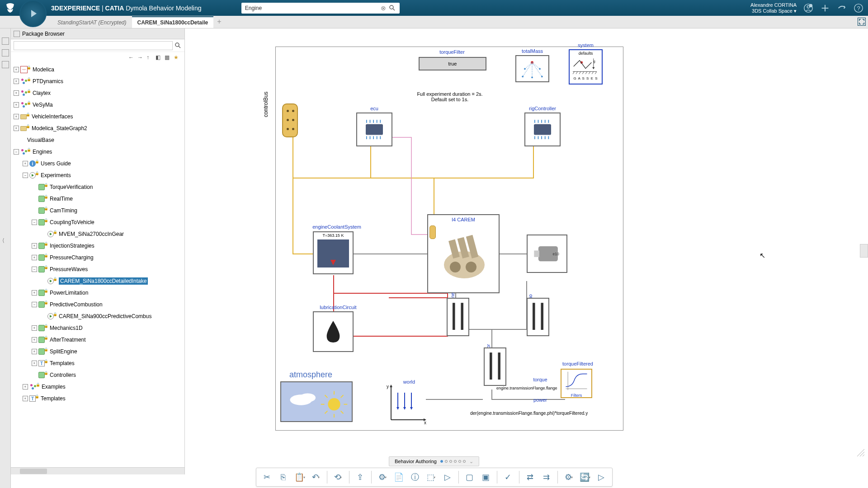 The width and height of the screenshot is (868, 488). What do you see at coordinates (98, 105) in the screenshot?
I see `tree-vesyma: +🔒VeSyMa` at bounding box center [98, 105].